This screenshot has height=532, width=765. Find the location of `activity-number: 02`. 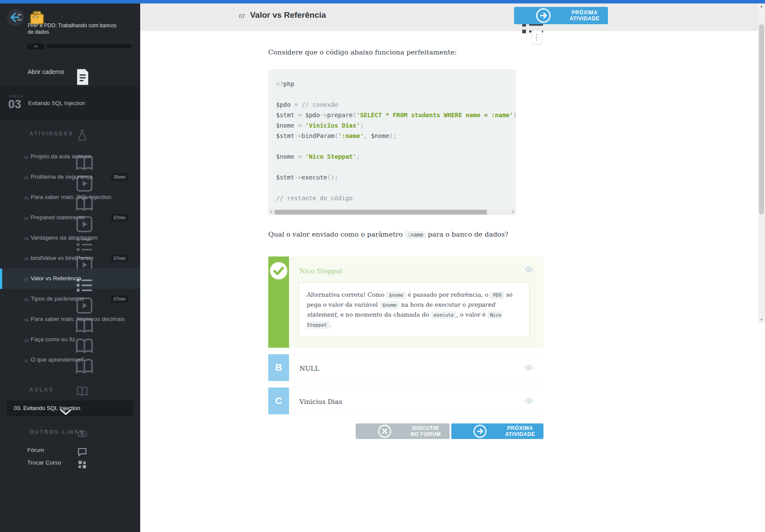

activity-number: 02 is located at coordinates (26, 178).